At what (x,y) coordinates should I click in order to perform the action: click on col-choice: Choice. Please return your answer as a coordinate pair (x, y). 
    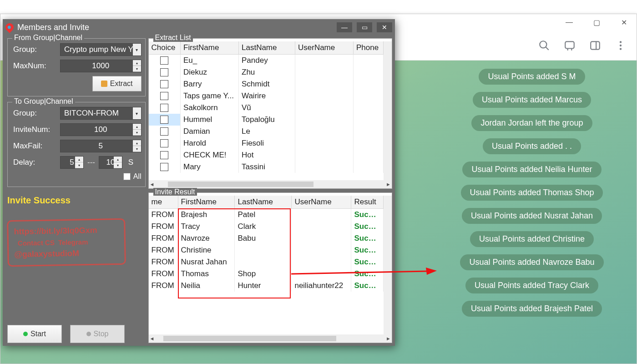
    Looking at the image, I should click on (165, 48).